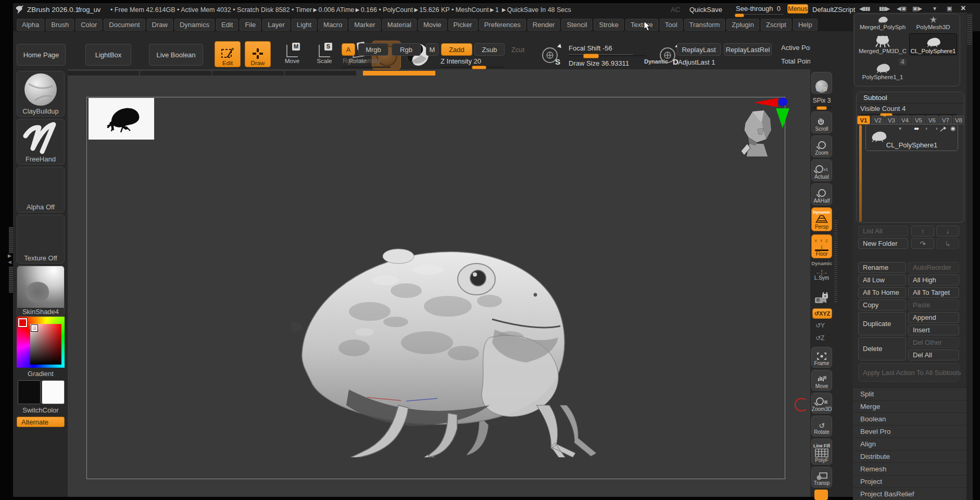  I want to click on menu-item-document: Document, so click(124, 25).